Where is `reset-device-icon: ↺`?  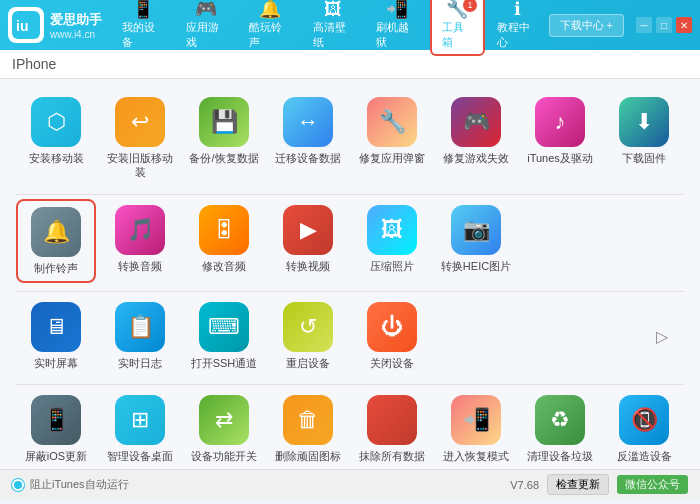
reset-device-icon: ↺ is located at coordinates (308, 327).